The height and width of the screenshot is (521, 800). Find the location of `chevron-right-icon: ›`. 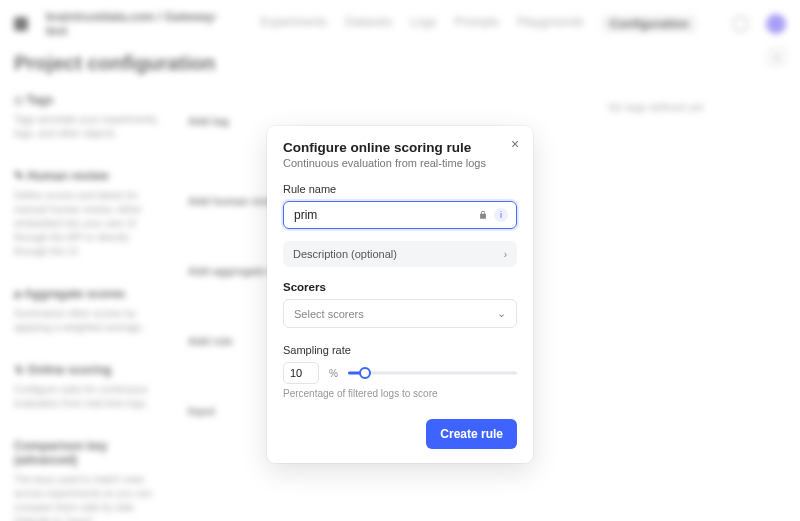

chevron-right-icon: › is located at coordinates (506, 254).